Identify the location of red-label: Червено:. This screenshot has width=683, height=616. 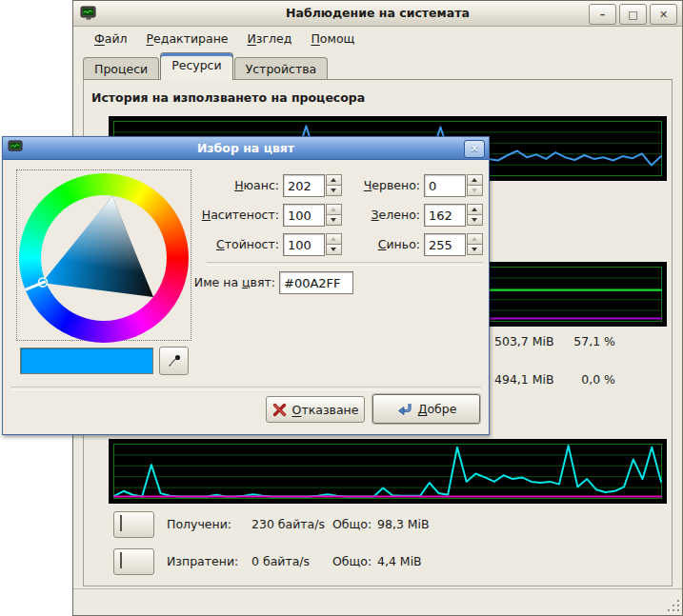
(369, 186).